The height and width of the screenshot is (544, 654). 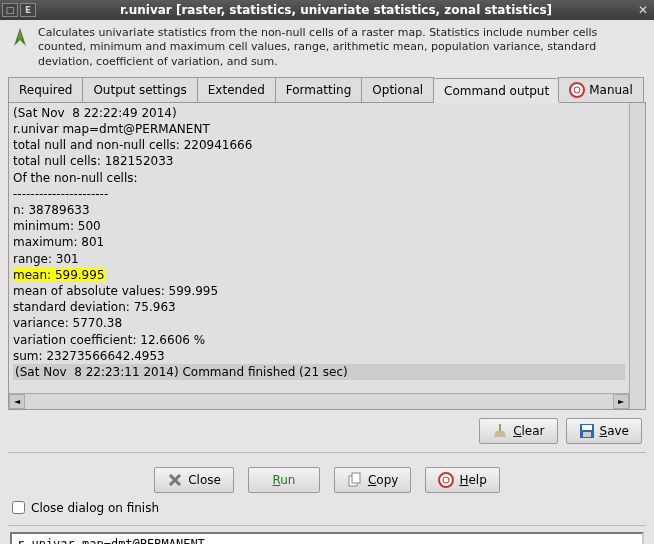 What do you see at coordinates (372, 480) in the screenshot?
I see `copy-button: Copy` at bounding box center [372, 480].